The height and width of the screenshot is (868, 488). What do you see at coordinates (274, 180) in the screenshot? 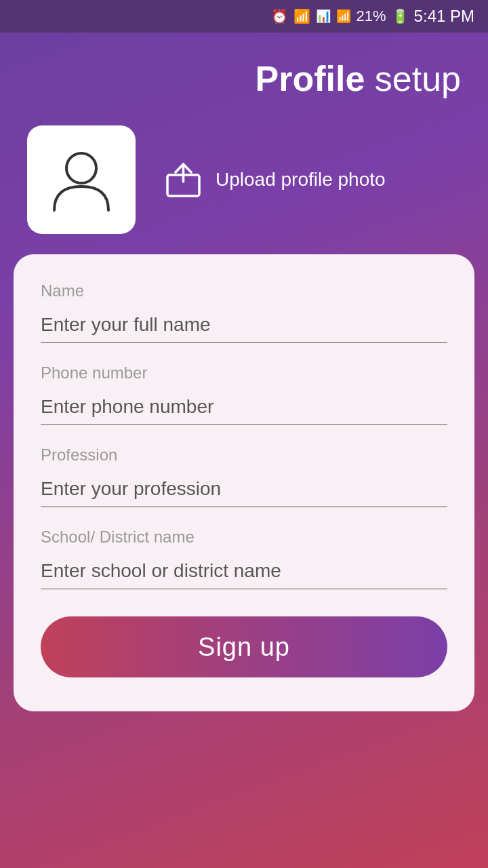
I see `upload-photo-button: Upload profile photo` at bounding box center [274, 180].